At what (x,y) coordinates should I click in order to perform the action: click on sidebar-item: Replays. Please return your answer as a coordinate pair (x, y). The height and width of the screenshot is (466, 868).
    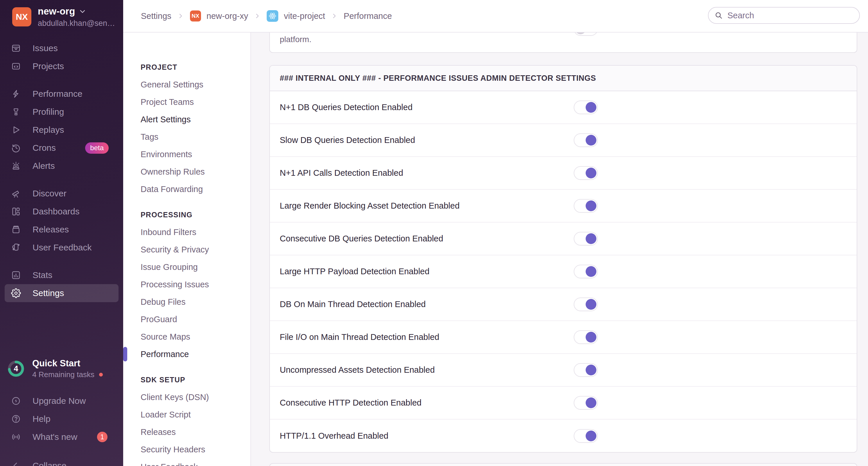
    Looking at the image, I should click on (62, 130).